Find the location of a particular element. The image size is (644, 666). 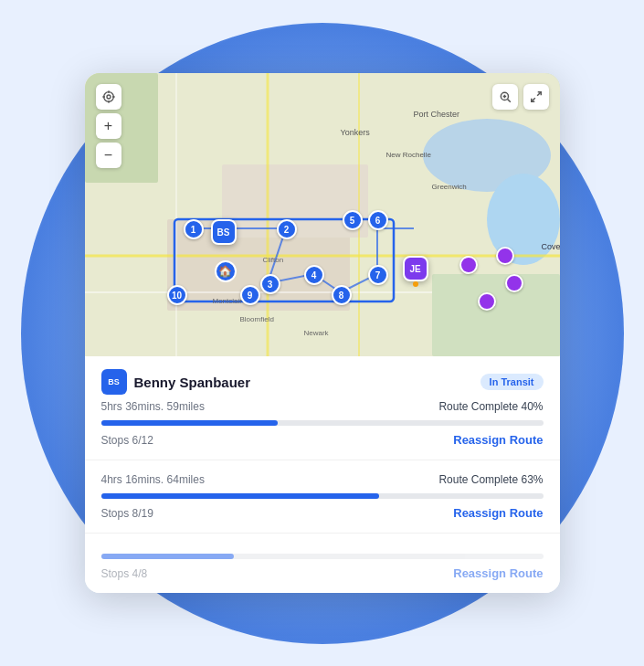

map-label-new-rochelle: New Rochelle is located at coordinates (409, 155).